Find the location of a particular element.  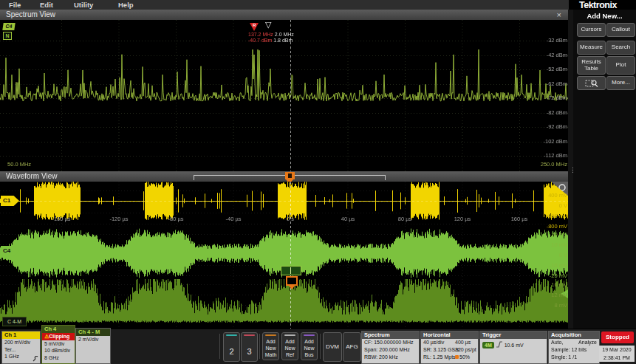

results-bar: Add New... Cursors Callout Measure Searc… is located at coordinates (604, 169).